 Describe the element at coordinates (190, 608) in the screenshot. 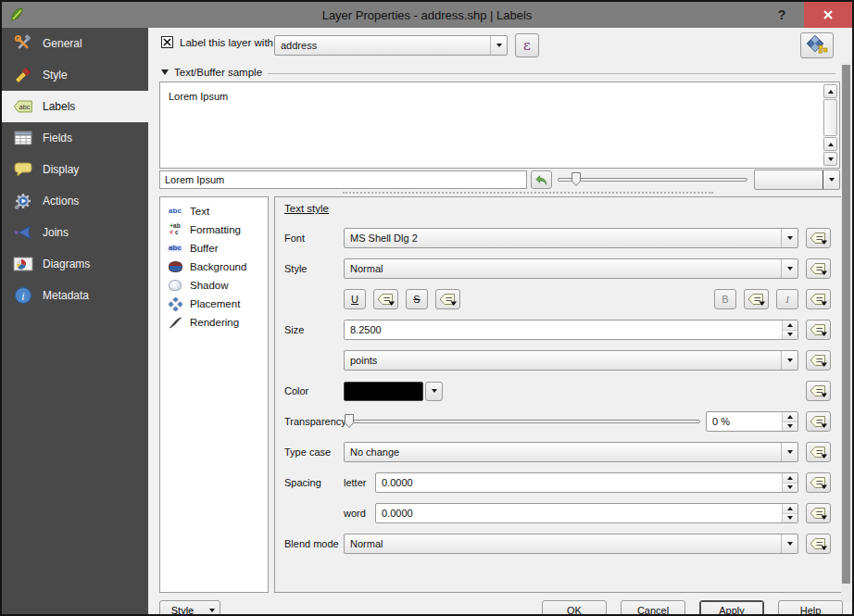

I see `style-menu-button: Style` at that location.